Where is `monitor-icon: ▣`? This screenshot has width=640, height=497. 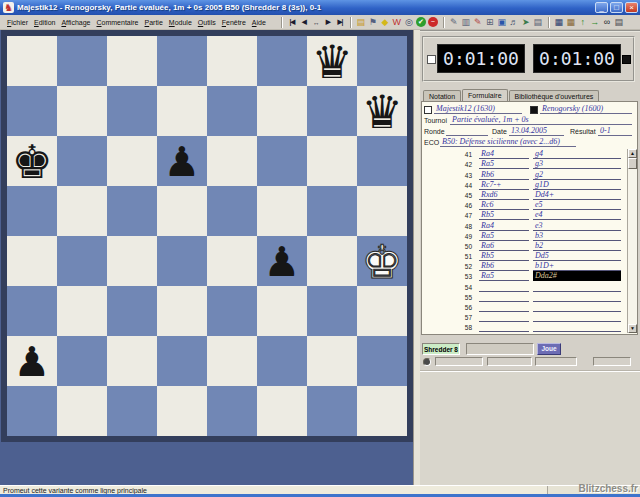 monitor-icon: ▣ is located at coordinates (502, 22).